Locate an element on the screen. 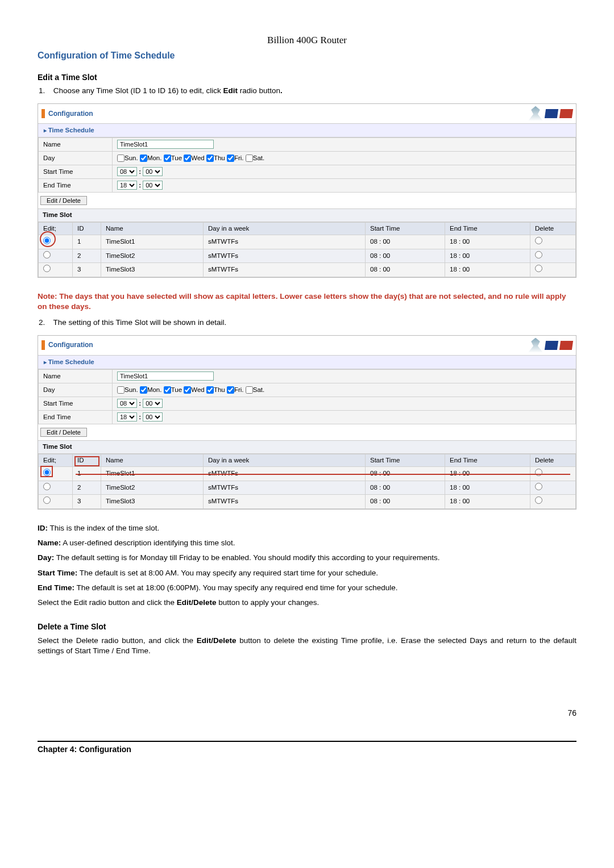  hdr-day: Day in a week is located at coordinates (284, 228).